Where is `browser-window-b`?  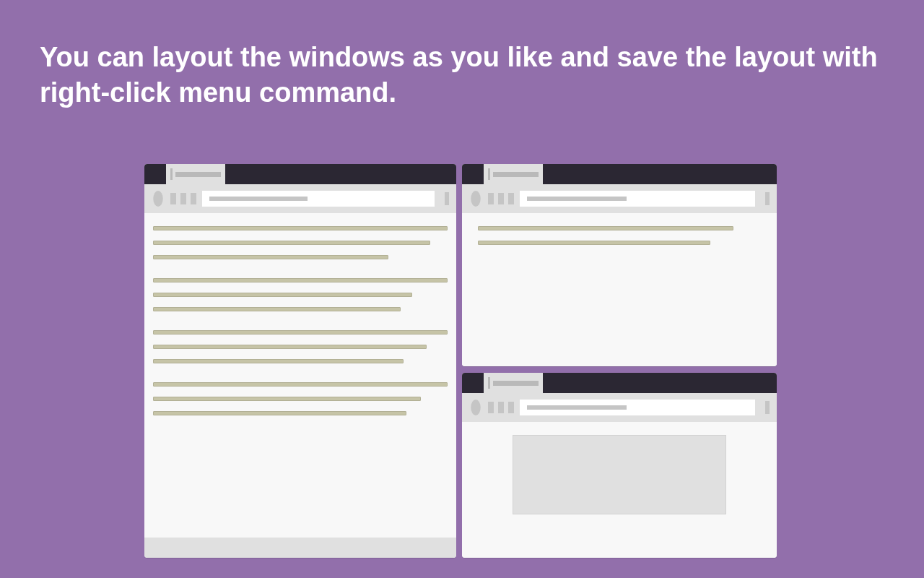
browser-window-b is located at coordinates (619, 265).